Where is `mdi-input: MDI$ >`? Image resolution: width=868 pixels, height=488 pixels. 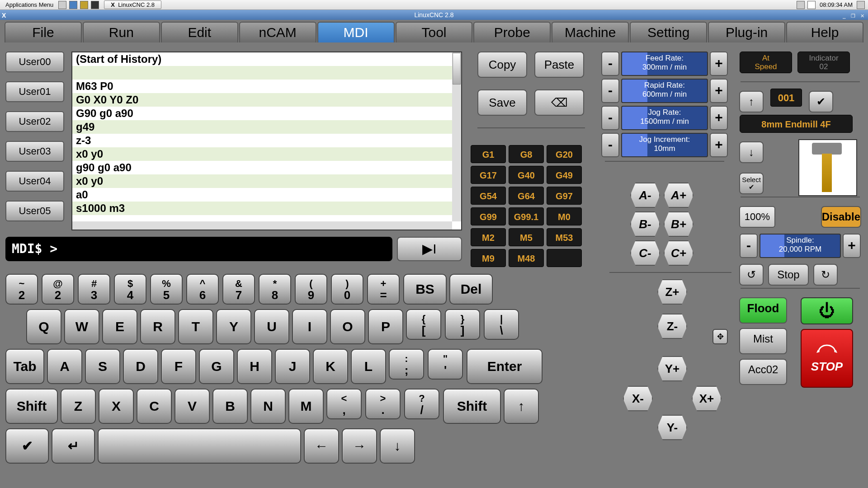
mdi-input: MDI$ > is located at coordinates (199, 249).